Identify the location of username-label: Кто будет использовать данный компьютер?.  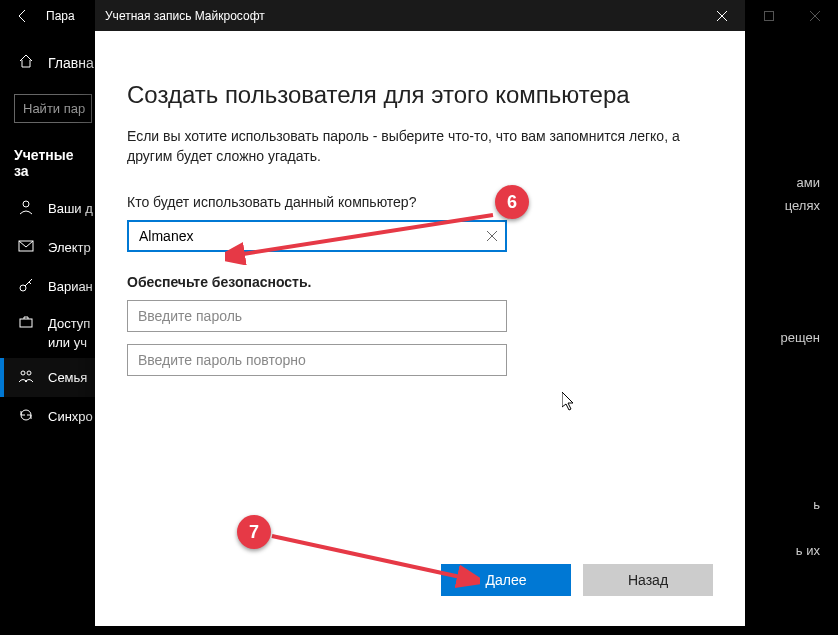
(420, 202).